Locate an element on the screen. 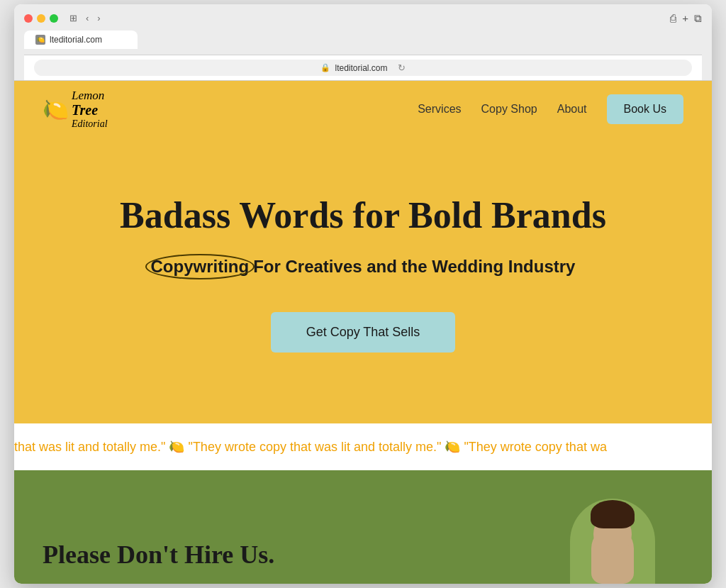 The width and height of the screenshot is (726, 588). hero-subtitle-rest: For Creatives and the Wedding Industry is located at coordinates (414, 267).